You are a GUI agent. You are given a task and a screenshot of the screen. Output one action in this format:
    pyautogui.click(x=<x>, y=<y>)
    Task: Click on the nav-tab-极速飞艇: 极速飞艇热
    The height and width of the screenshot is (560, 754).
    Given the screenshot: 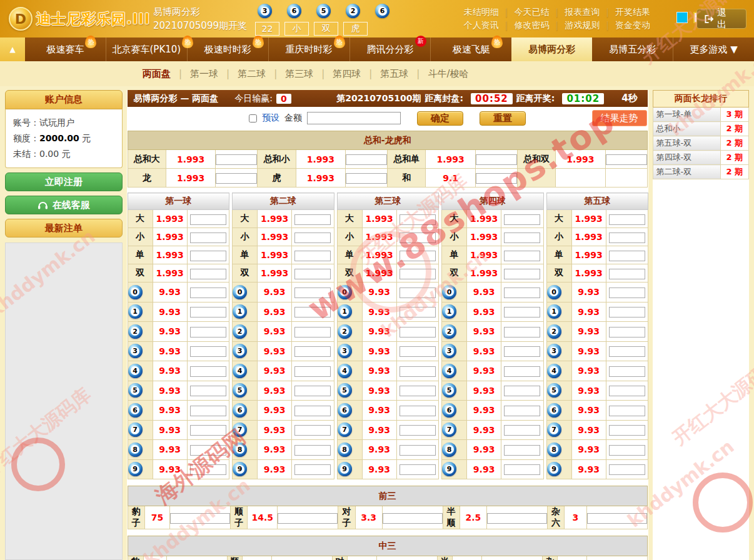 What is the action you would take?
    pyautogui.click(x=471, y=49)
    